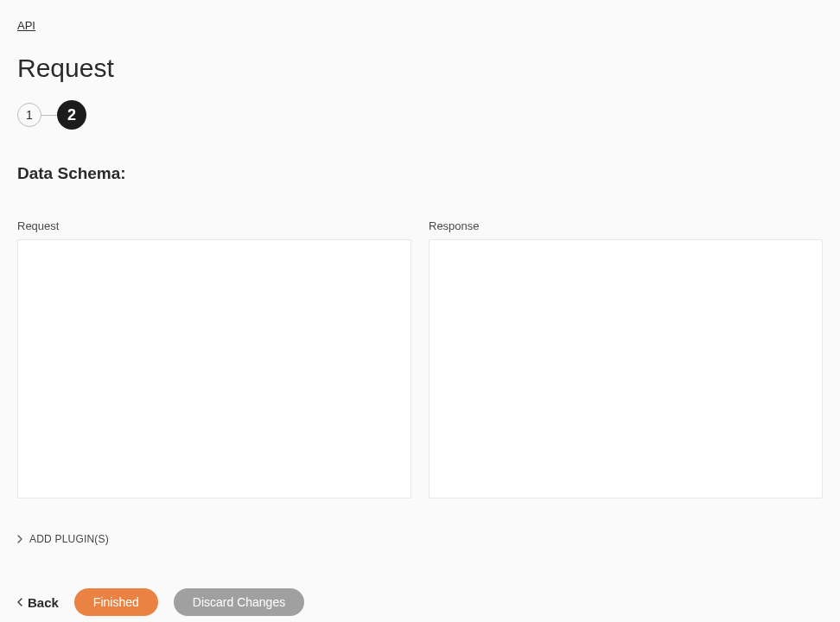 This screenshot has height=622, width=840. Describe the element at coordinates (116, 602) in the screenshot. I see `finished-button: Finished` at that location.